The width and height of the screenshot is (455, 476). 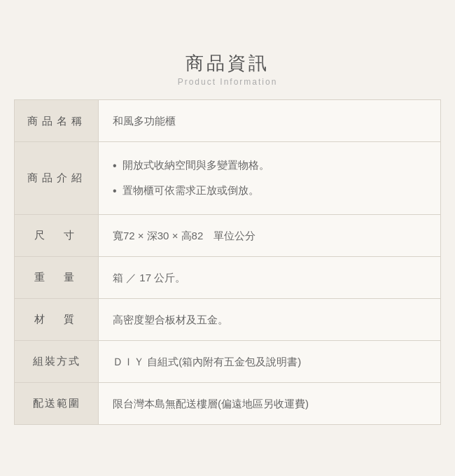 What do you see at coordinates (57, 319) in the screenshot?
I see `row-label: 材 質` at bounding box center [57, 319].